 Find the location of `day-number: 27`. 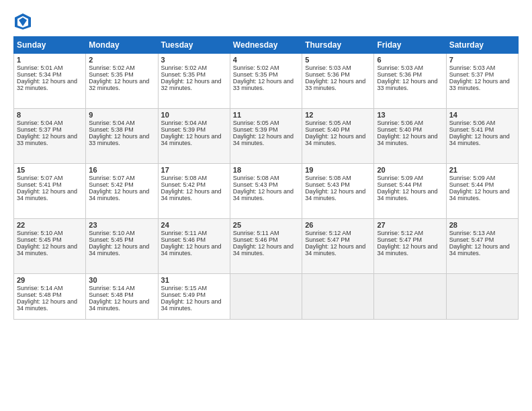

day-number: 27 is located at coordinates (410, 225).